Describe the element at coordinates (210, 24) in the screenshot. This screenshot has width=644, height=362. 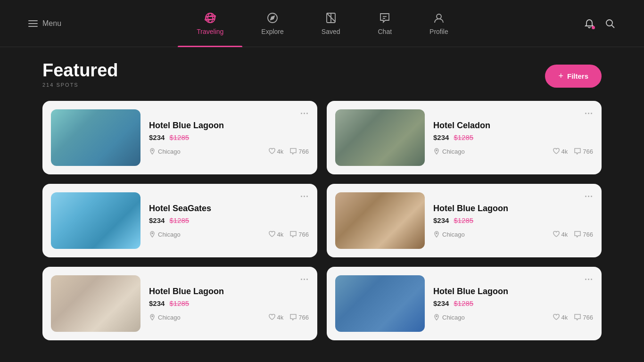
I see `tab-traveling: Traveling` at that location.